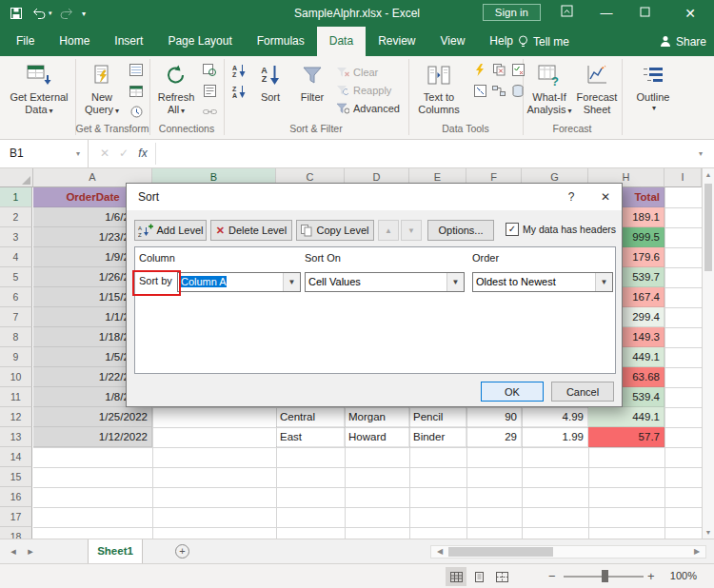  Describe the element at coordinates (518, 91) in the screenshot. I see `manage-data-model-button` at that location.